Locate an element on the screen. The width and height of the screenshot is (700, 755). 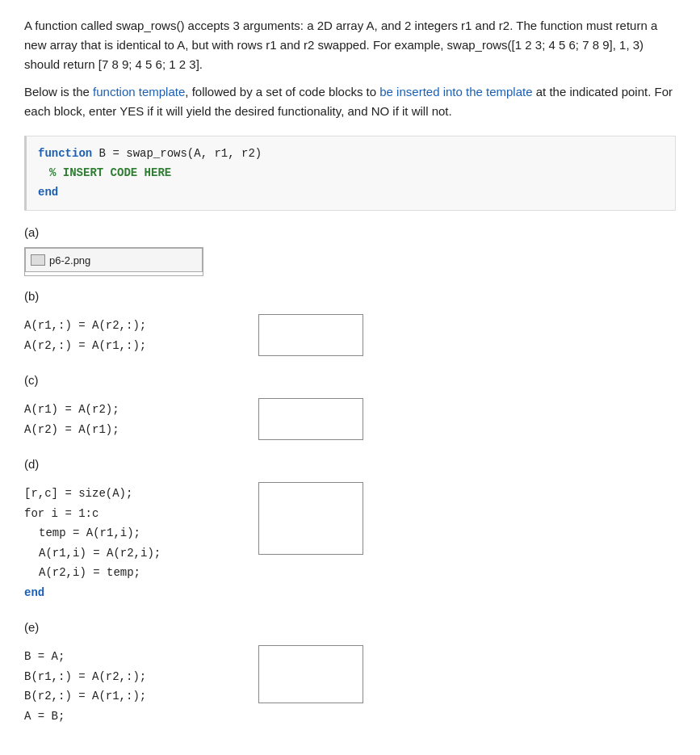
end-keyword: end is located at coordinates (48, 192).